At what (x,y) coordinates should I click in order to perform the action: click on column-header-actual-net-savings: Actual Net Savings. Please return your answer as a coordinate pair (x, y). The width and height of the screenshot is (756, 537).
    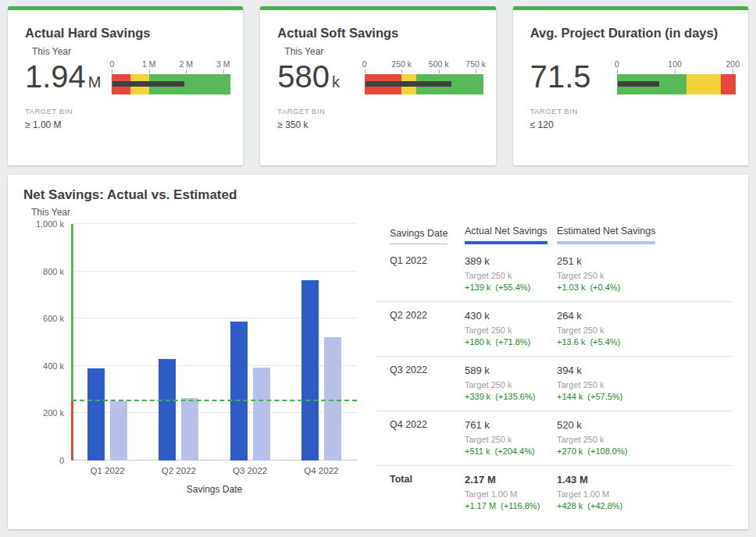
    Looking at the image, I should click on (508, 235).